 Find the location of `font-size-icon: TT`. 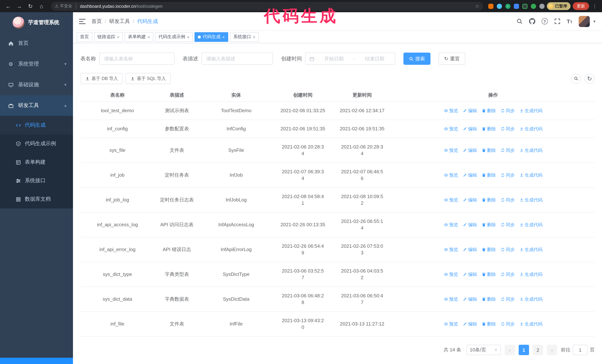

font-size-icon: TT is located at coordinates (570, 21).